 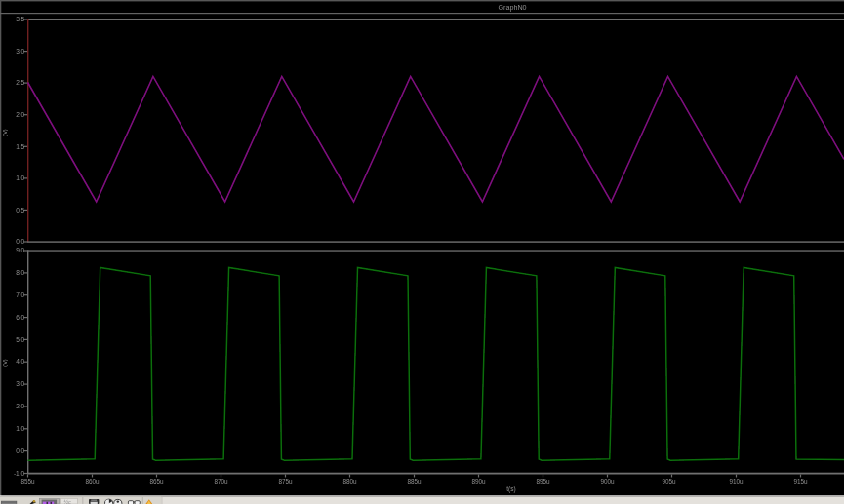 What do you see at coordinates (20, 474) in the screenshot?
I see `svg-text: -1.0` at bounding box center [20, 474].